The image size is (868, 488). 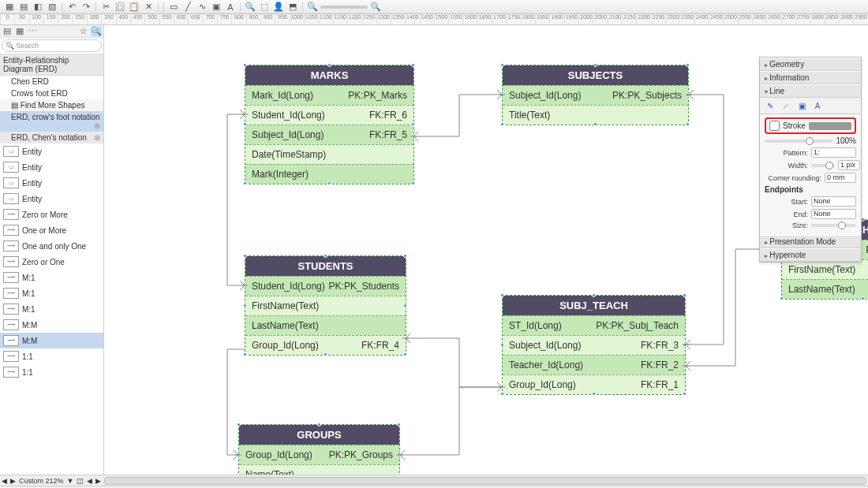 I want to click on group-icon: ⬒, so click(x=293, y=7).